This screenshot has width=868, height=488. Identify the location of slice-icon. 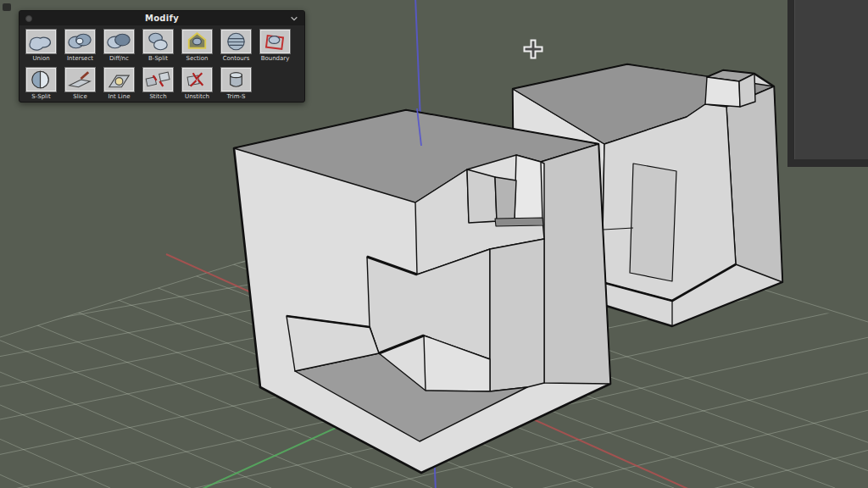
(80, 80).